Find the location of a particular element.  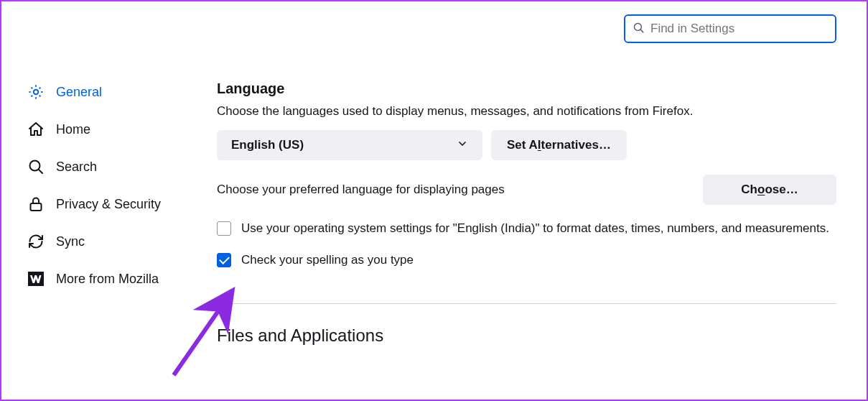

language-selected: English (US) is located at coordinates (267, 145).